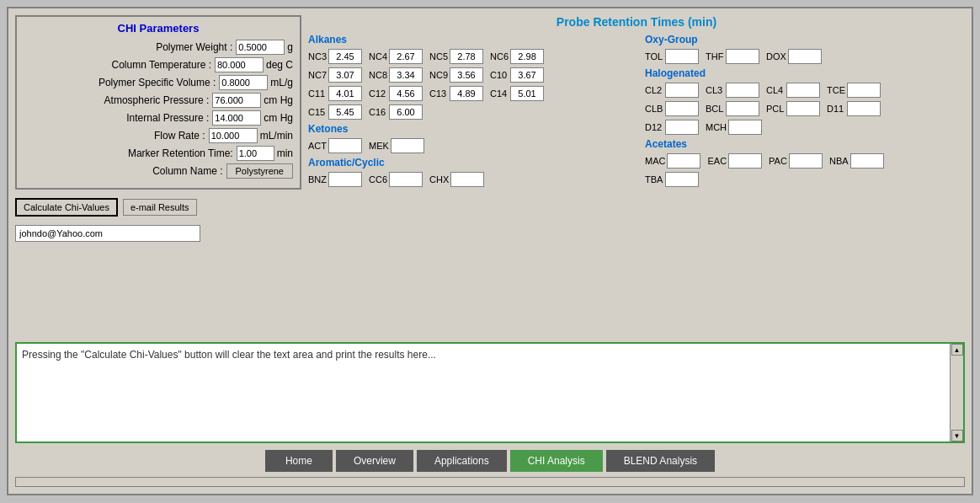 The height and width of the screenshot is (503, 980). I want to click on ketones-row1: ACT MEK, so click(468, 146).